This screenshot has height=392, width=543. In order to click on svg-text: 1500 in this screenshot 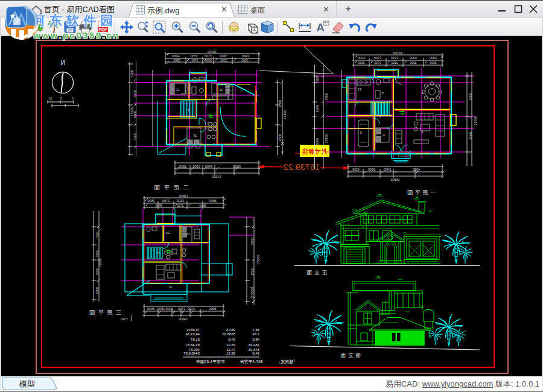, I will do `click(97, 291)`.